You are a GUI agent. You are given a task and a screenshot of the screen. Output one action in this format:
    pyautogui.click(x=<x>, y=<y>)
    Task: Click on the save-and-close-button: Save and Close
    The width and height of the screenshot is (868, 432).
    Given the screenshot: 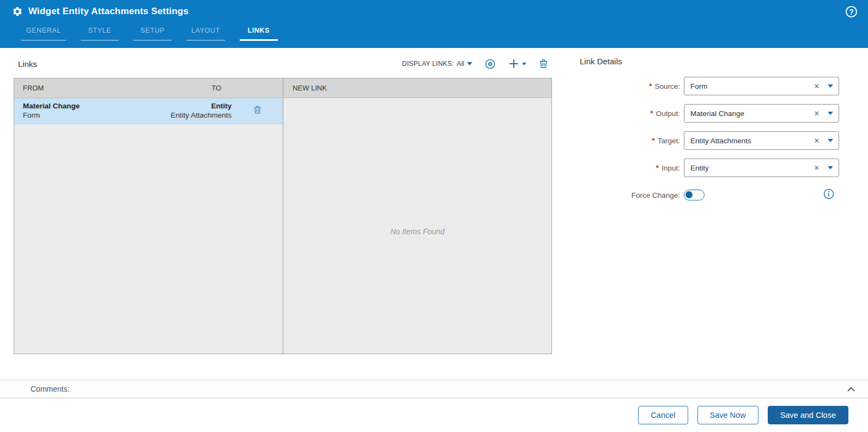 What is the action you would take?
    pyautogui.click(x=808, y=415)
    